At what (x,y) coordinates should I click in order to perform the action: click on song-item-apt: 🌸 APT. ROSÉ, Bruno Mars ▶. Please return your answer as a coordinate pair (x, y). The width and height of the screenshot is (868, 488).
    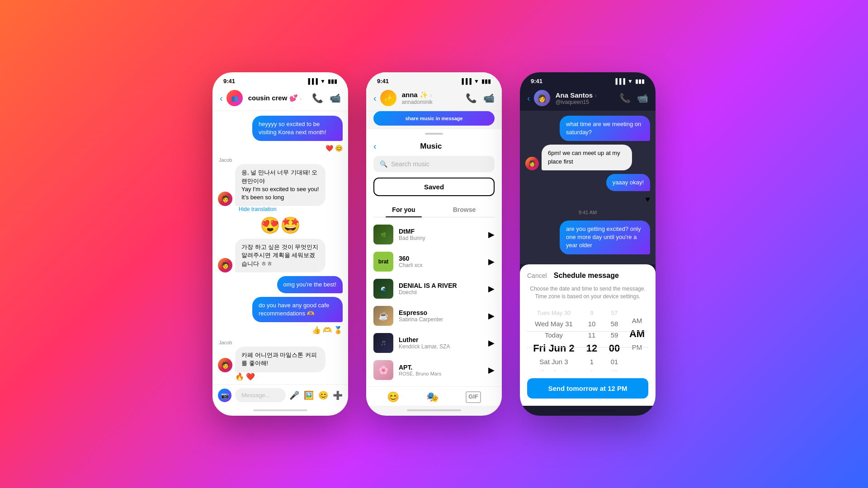
    Looking at the image, I should click on (434, 370).